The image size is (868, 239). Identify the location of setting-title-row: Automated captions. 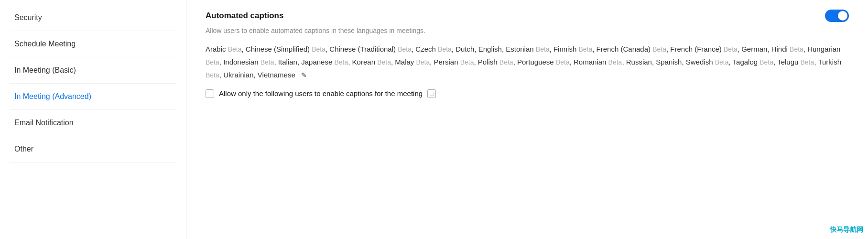
(527, 16).